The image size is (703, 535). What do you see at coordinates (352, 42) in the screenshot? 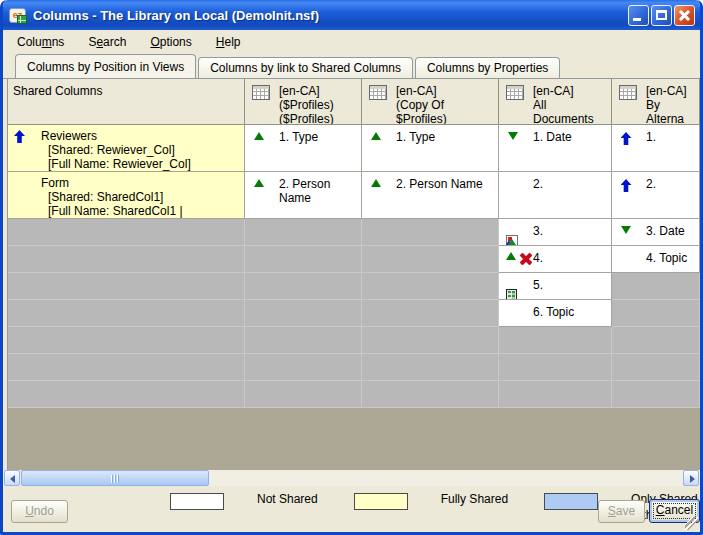
I see `menubar: Columns Search Options Help` at bounding box center [352, 42].